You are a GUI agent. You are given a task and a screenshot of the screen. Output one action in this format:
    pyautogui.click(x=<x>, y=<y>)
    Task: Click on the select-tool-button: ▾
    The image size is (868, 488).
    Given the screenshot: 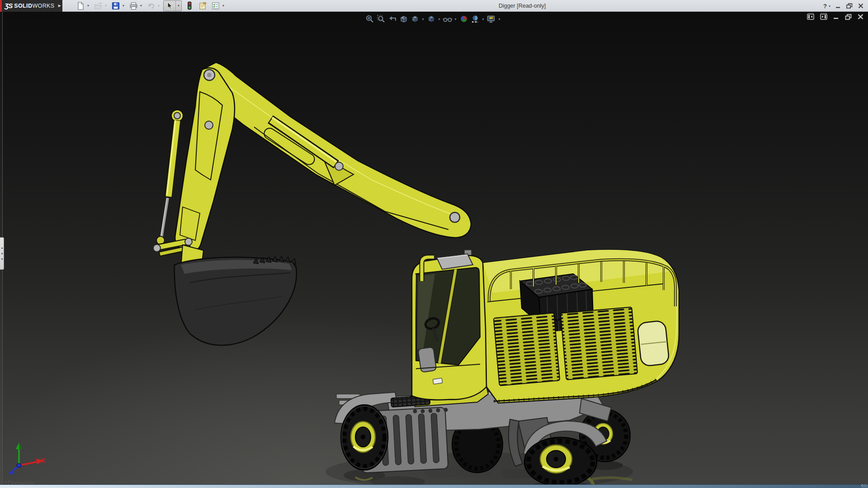 What is the action you would take?
    pyautogui.click(x=173, y=6)
    